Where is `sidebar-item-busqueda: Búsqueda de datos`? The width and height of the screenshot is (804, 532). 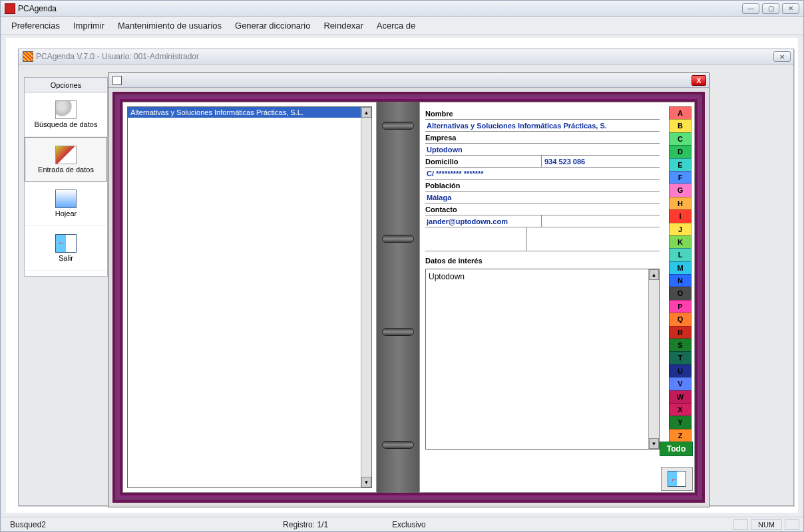 sidebar-item-busqueda: Búsqueda de datos is located at coordinates (66, 114).